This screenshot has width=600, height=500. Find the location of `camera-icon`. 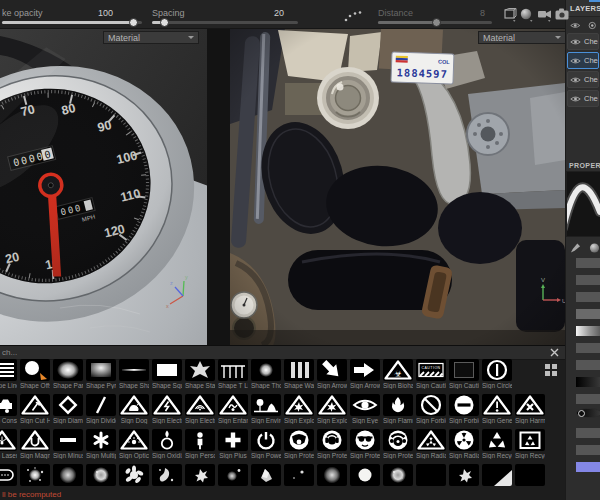

camera-icon is located at coordinates (545, 15).